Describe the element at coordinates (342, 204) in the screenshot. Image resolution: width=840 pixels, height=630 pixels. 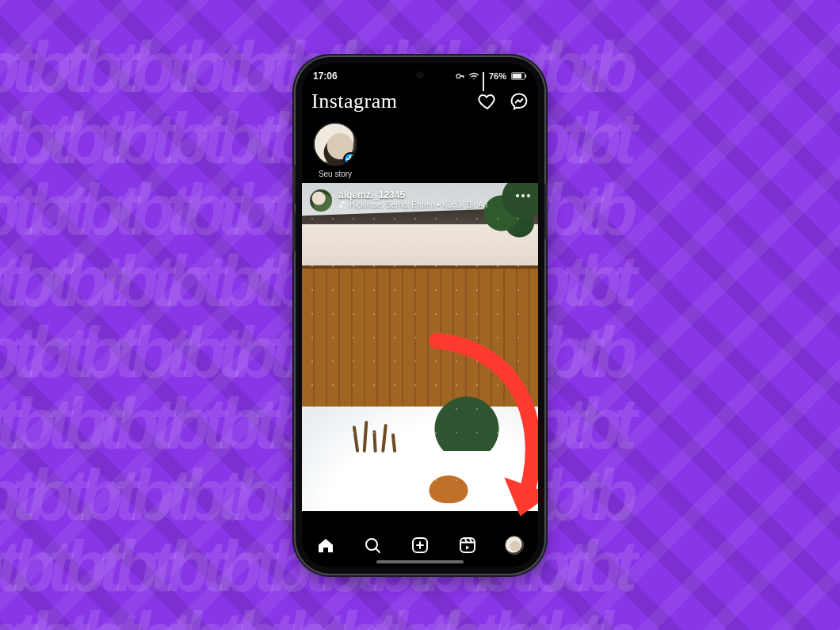
I see `music-note-icon` at that location.